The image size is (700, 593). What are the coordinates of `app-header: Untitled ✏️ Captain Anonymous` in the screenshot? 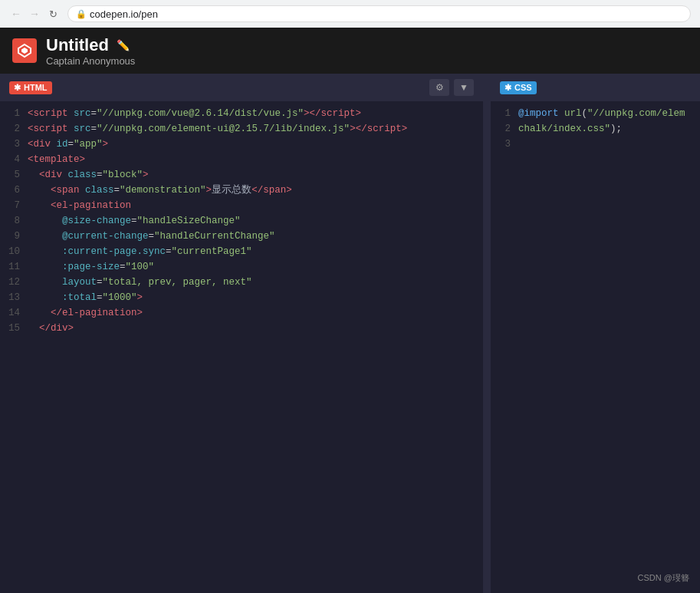 It's located at (350, 51).